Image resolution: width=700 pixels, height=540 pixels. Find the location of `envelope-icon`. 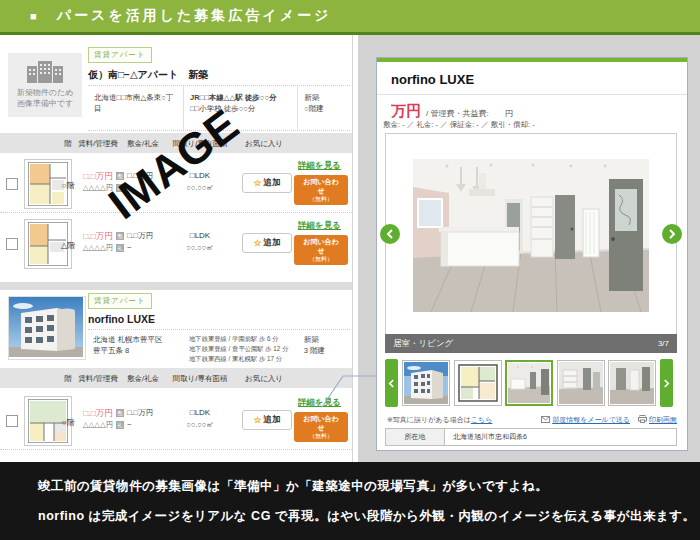

envelope-icon is located at coordinates (546, 420).